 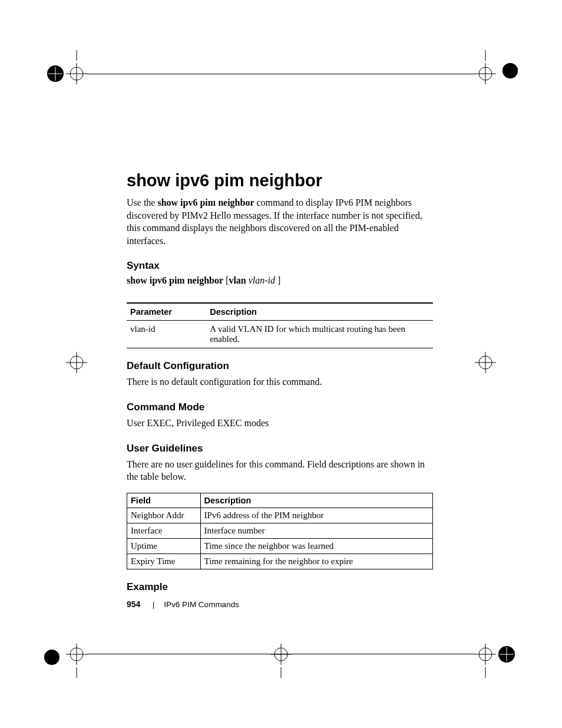 What do you see at coordinates (206, 203) in the screenshot?
I see `intro-command-bold: show ipv6 pim neighbor` at bounding box center [206, 203].